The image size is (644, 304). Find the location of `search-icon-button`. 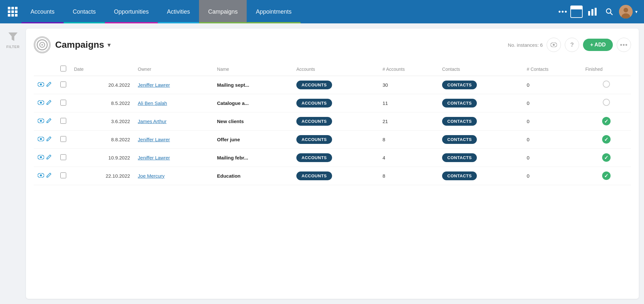

search-icon-button is located at coordinates (609, 12).